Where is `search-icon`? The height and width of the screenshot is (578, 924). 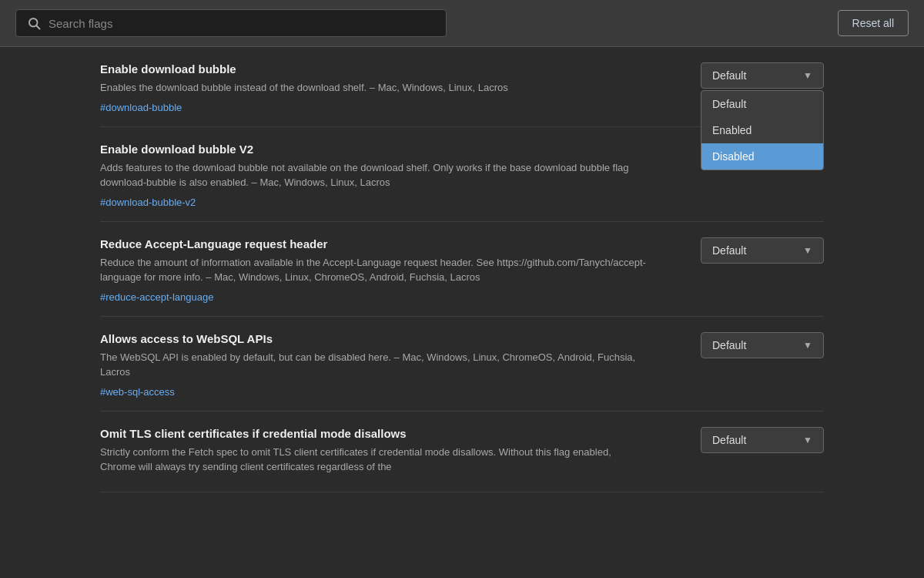 search-icon is located at coordinates (34, 23).